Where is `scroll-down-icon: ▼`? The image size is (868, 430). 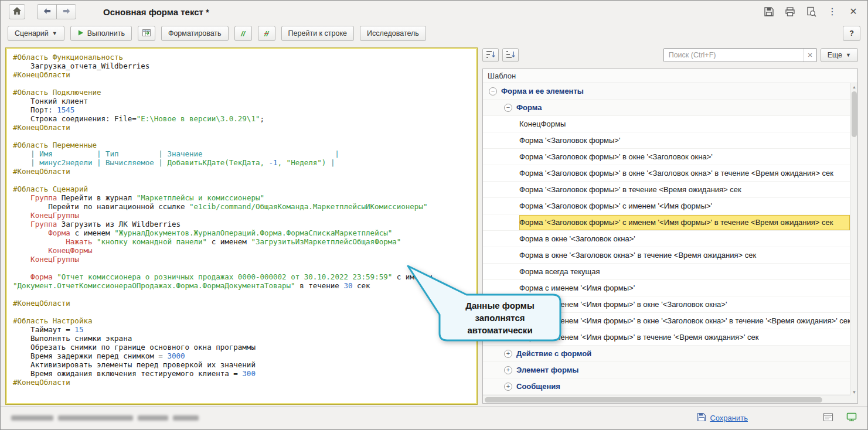 scroll-down-icon: ▼ is located at coordinates (855, 392).